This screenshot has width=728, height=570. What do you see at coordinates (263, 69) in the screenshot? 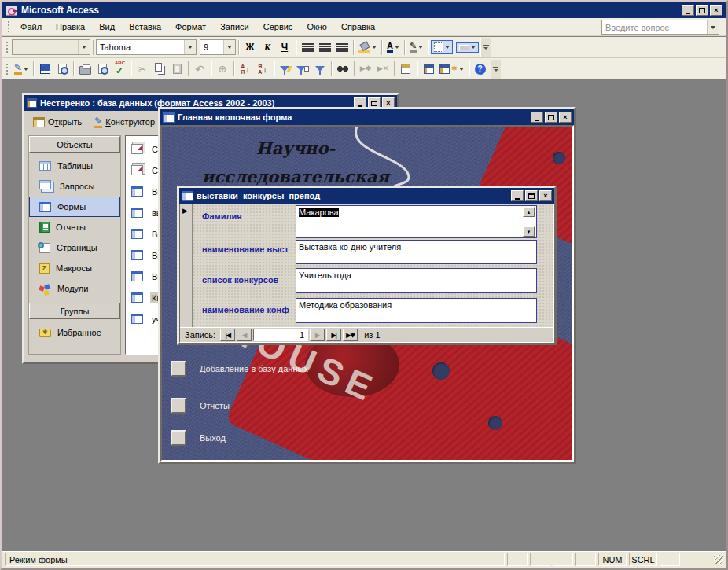
I see `sort-descending-button: ЯА↓` at bounding box center [263, 69].